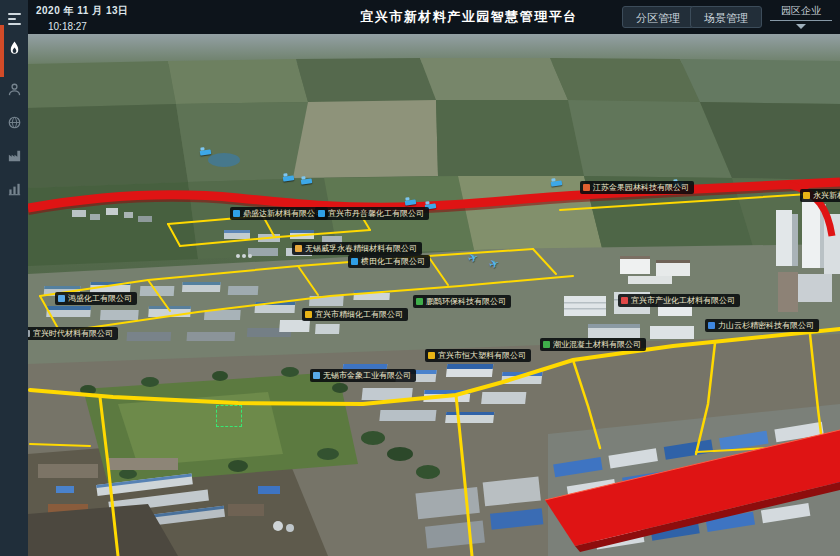 The width and height of the screenshot is (840, 556). What do you see at coordinates (96, 298) in the screenshot?
I see `company-label: 鸿盛化工有限公司` at bounding box center [96, 298].